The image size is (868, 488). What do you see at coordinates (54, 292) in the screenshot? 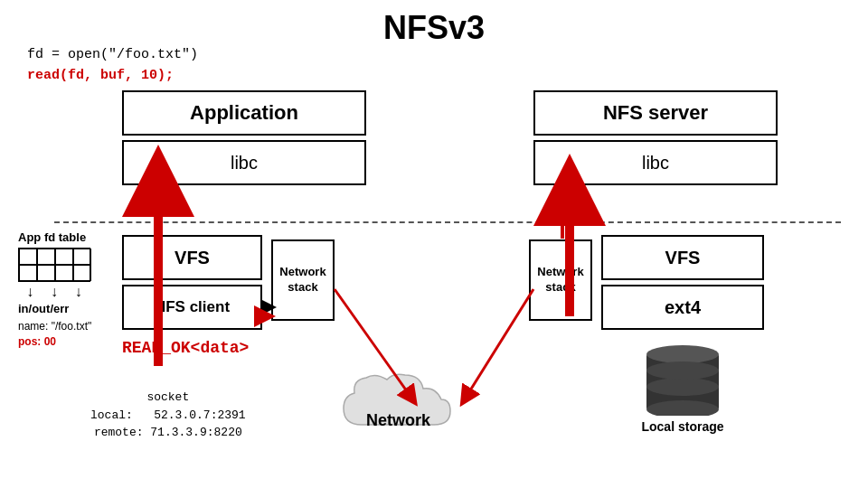
I see `fd-arrows: ↓↓↓` at bounding box center [54, 292].